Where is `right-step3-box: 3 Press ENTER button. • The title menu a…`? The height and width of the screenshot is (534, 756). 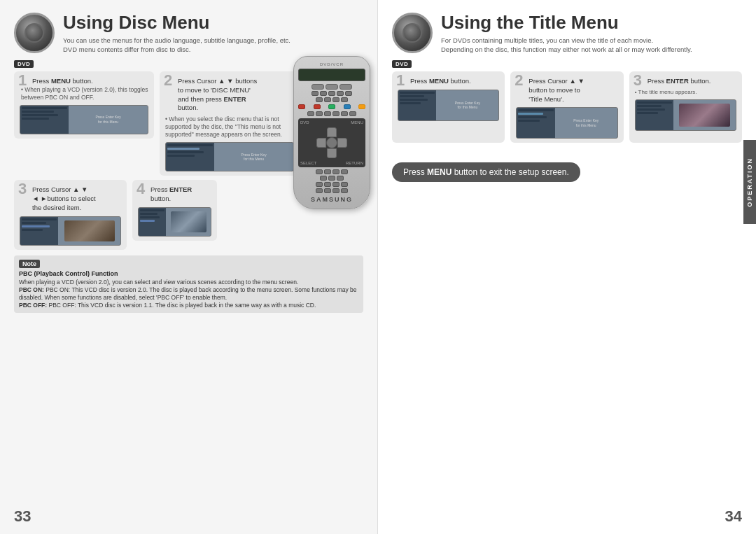
right-step3-box: 3 Press ENTER button. • The title menu a… is located at coordinates (686, 107).